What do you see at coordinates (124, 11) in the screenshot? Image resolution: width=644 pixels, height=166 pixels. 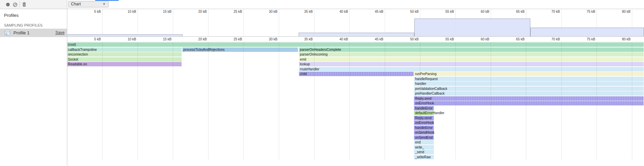 I see `ruler1-tick-label: 10 kB` at bounding box center [124, 11].